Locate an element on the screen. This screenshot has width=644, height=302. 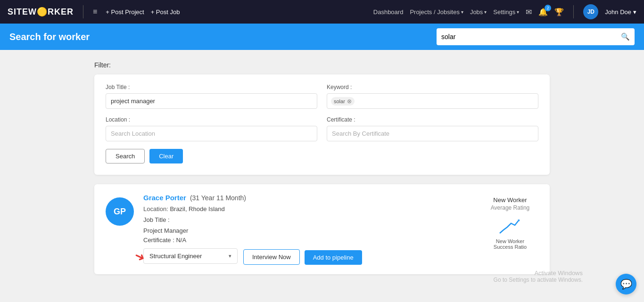
rating-title: New Worker is located at coordinates (510, 200).